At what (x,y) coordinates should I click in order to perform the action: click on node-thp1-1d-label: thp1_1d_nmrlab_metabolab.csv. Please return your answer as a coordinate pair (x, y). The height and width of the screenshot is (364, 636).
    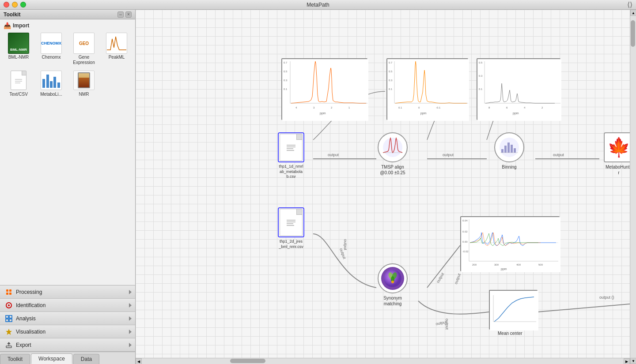
    Looking at the image, I should click on (291, 172).